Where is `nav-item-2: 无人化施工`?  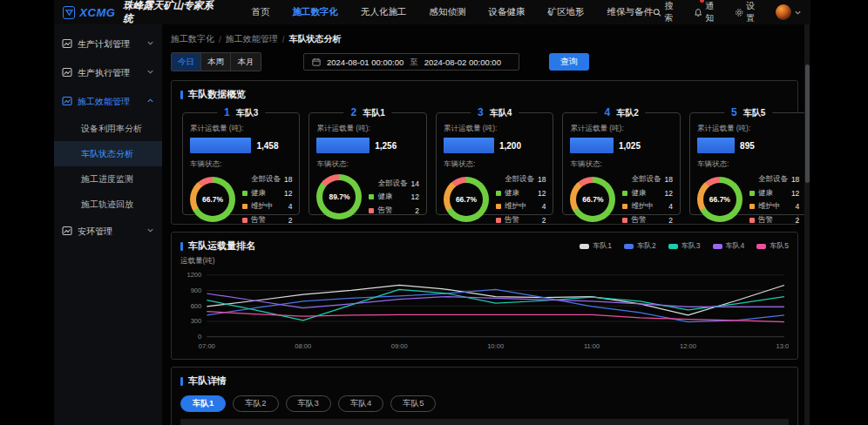
nav-item-2: 无人化施工 is located at coordinates (383, 12).